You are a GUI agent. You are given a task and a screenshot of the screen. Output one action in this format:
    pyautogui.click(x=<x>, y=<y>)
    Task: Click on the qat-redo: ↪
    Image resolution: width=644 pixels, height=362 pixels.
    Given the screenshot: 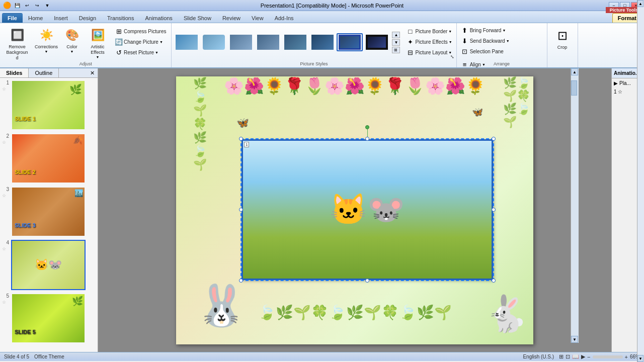 What is the action you would take?
    pyautogui.click(x=37, y=6)
    